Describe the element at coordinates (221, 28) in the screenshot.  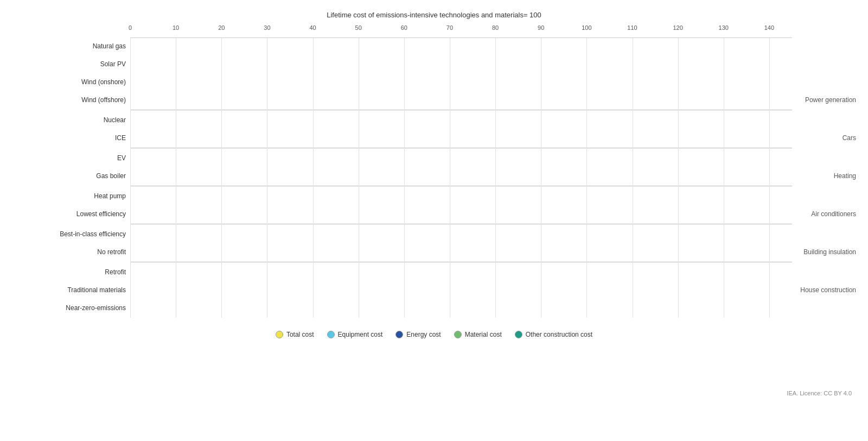
I see `x-tick-label: 20` at that location.